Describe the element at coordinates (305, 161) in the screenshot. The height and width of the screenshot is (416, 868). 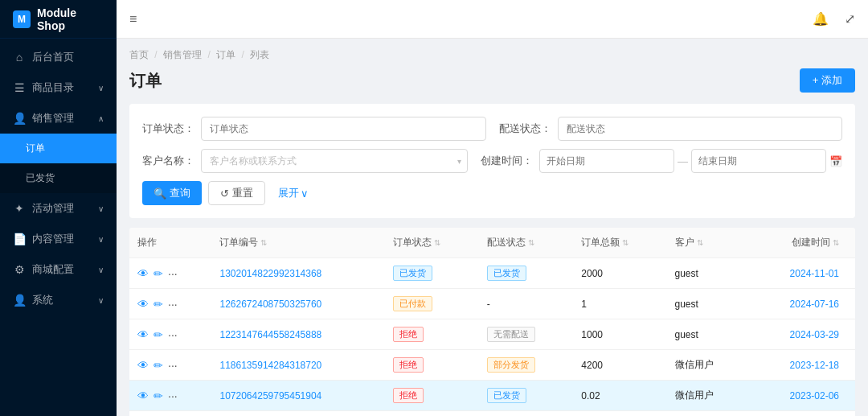
I see `filter-customer: 客户名称： 客户名称或联系方式` at that location.